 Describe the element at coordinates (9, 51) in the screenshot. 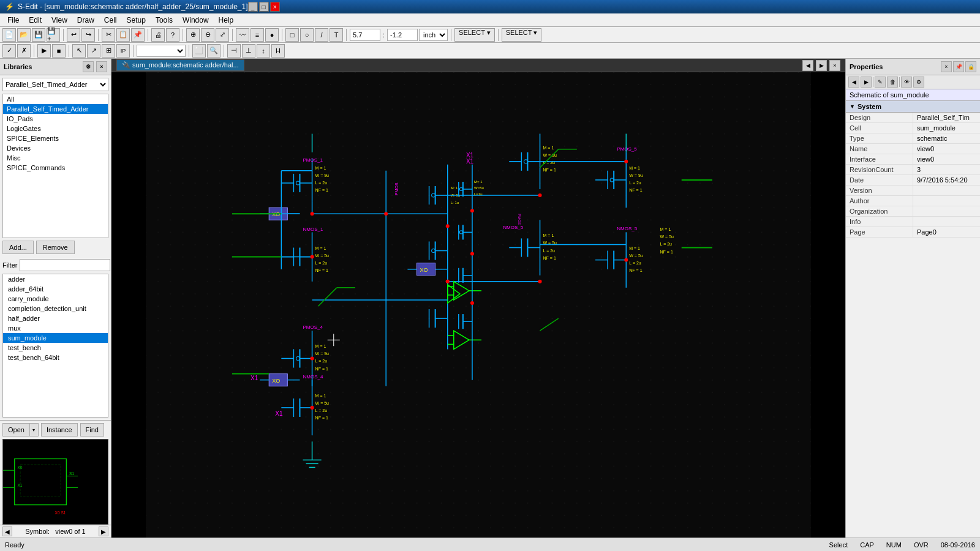

I see `nav-check: ✓` at that location.